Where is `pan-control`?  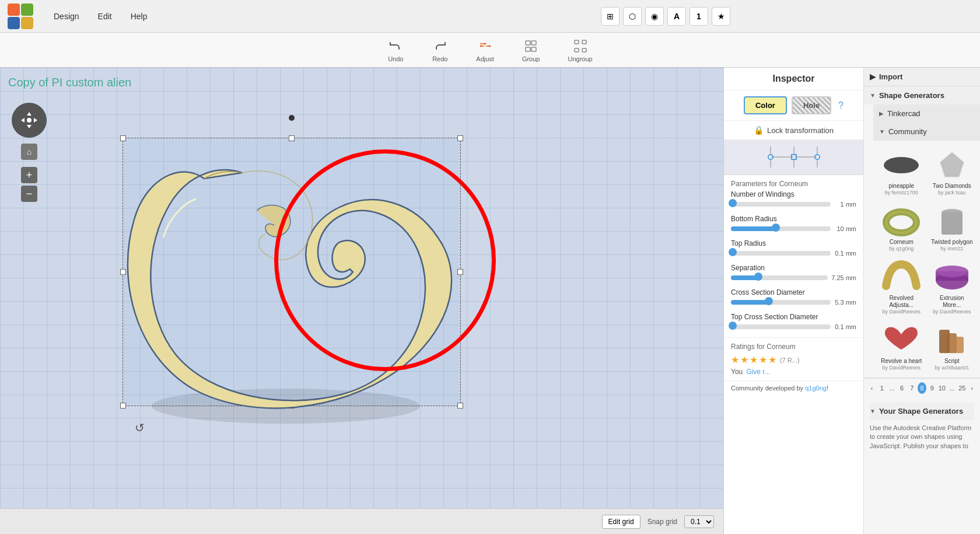 pan-control is located at coordinates (29, 120).